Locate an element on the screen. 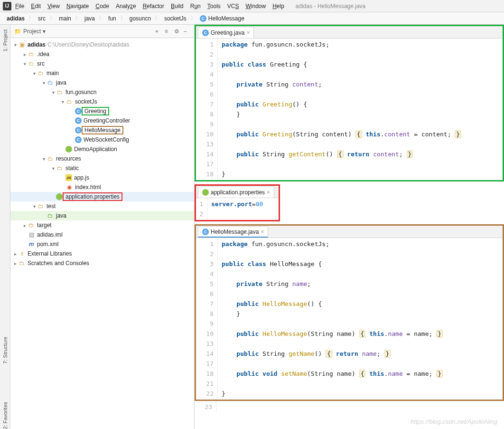 The image size is (504, 429). tree-greeting: CGreeting is located at coordinates (103, 111).